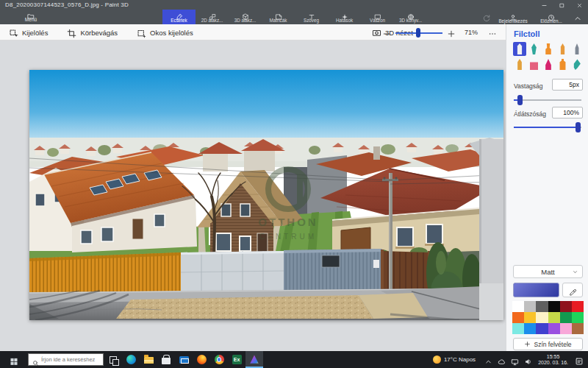  What do you see at coordinates (514, 359) in the screenshot?
I see `network-icon` at bounding box center [514, 359].